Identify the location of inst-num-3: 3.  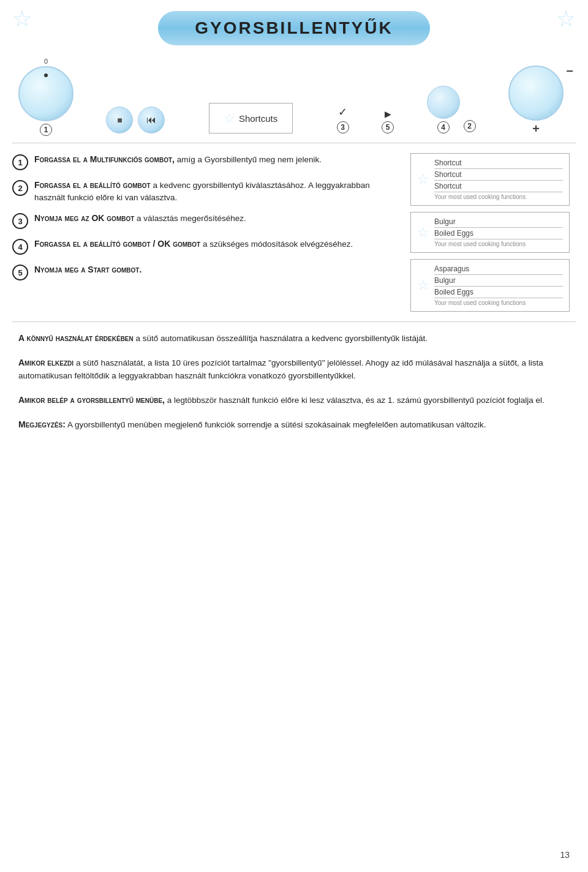
(20, 221).